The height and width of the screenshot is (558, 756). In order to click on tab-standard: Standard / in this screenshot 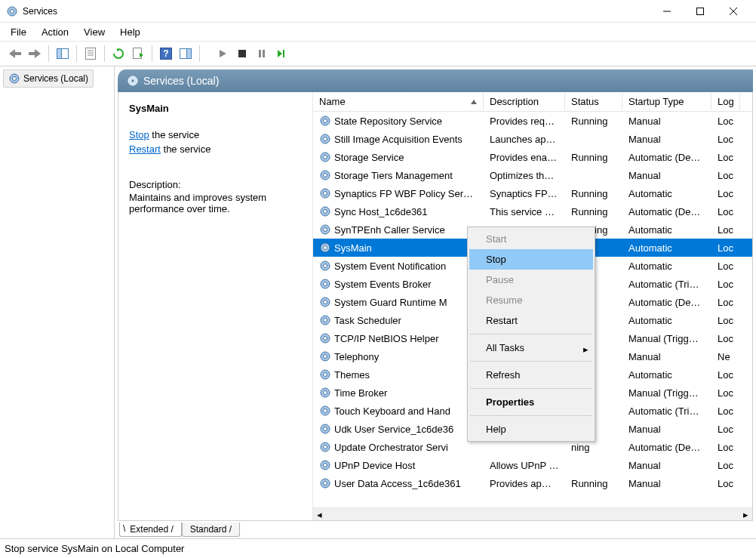, I will do `click(211, 530)`.